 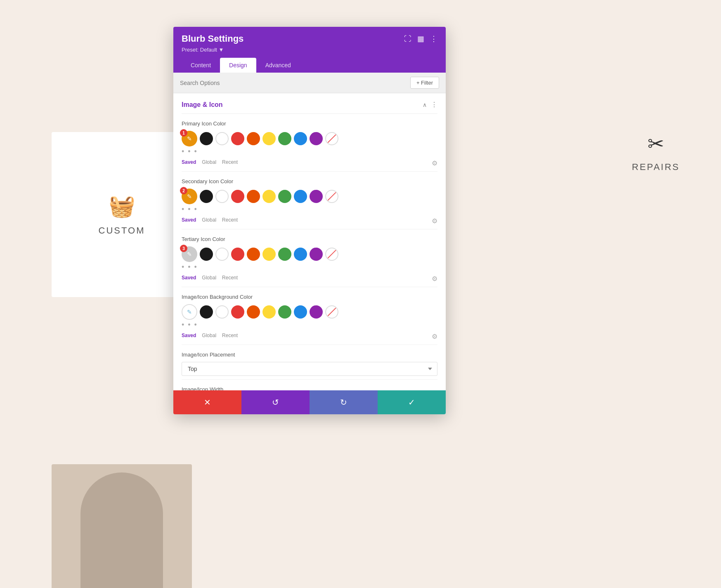 What do you see at coordinates (421, 39) in the screenshot?
I see `columns-icon: ▦` at bounding box center [421, 39].